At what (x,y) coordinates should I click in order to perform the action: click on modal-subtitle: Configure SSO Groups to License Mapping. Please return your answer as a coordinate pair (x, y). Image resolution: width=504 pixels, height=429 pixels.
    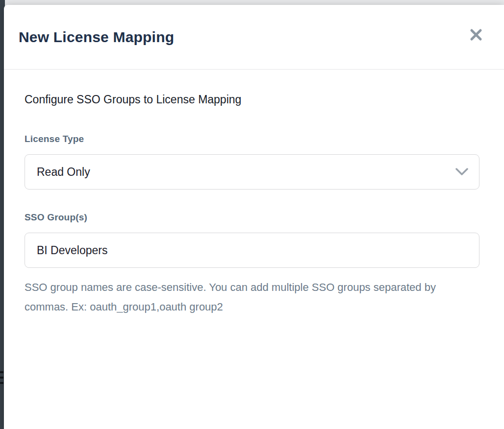
    Looking at the image, I should click on (252, 100).